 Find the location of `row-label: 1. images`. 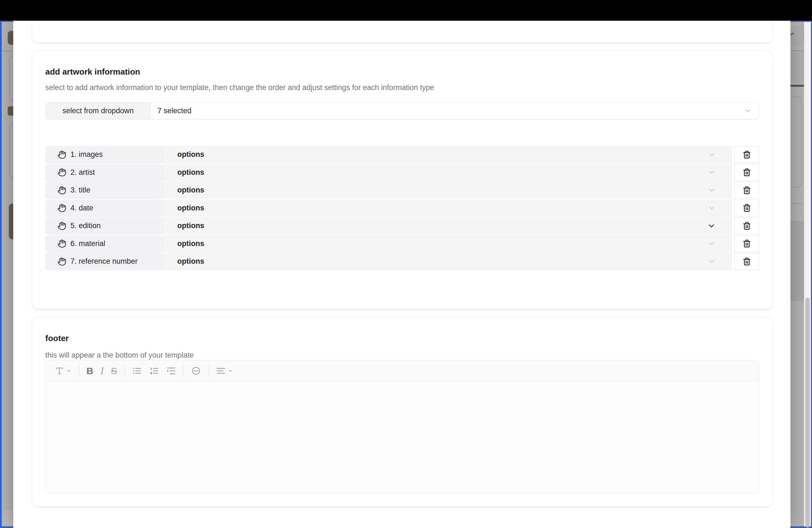

row-label: 1. images is located at coordinates (87, 155).